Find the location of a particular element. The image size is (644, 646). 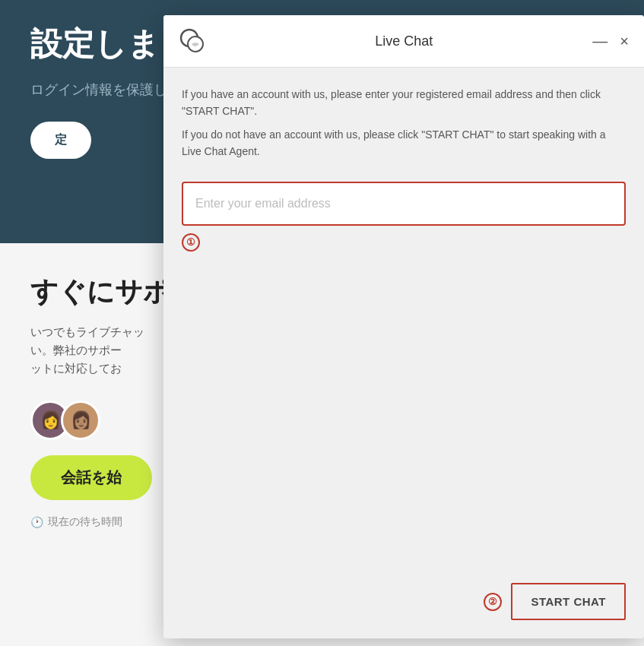

email-input is located at coordinates (404, 204).